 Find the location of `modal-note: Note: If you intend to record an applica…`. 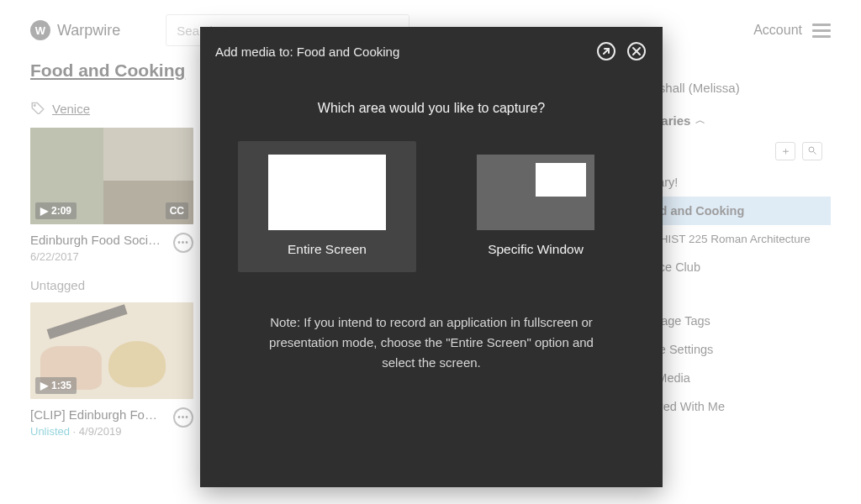

modal-note: Note: If you intend to record an applica… is located at coordinates (431, 343).